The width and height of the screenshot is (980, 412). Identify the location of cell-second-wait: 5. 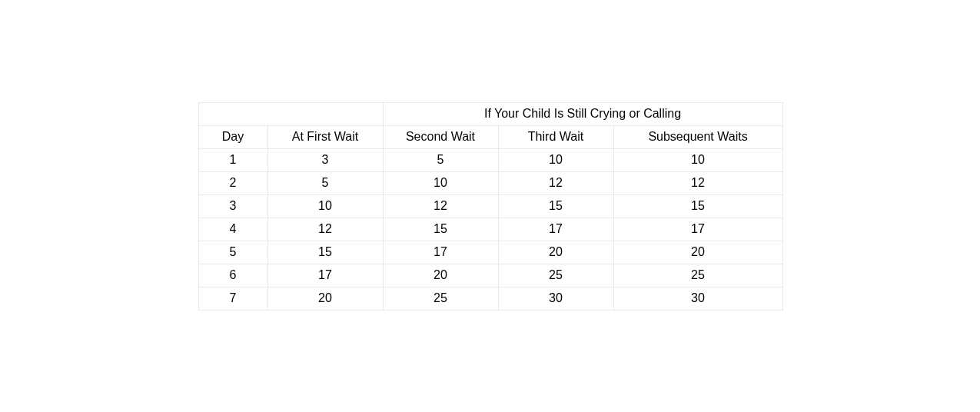
(440, 160).